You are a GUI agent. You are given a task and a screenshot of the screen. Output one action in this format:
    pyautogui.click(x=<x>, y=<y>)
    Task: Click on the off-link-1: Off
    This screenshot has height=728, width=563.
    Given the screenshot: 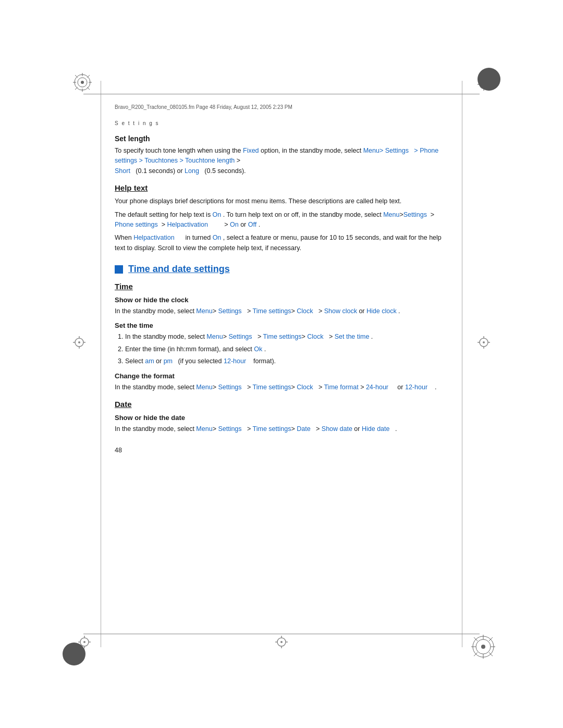 What is the action you would take?
    pyautogui.click(x=252, y=225)
    